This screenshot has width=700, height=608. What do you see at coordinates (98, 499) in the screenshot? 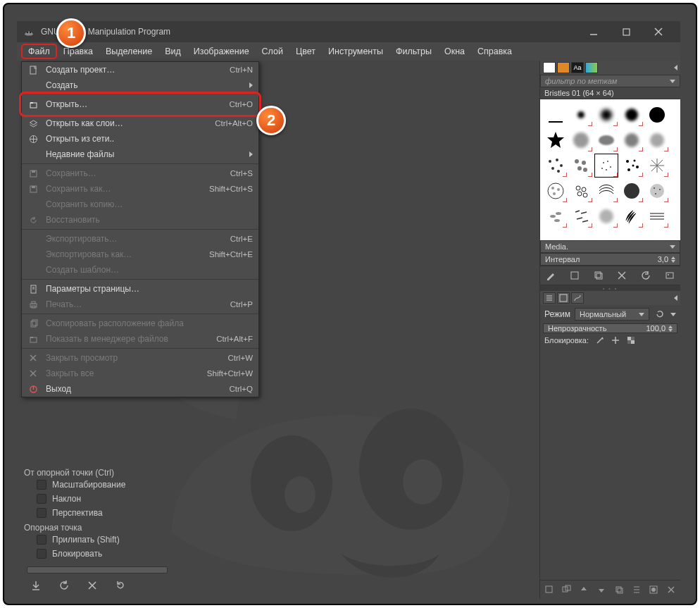
I see `opt-shear: Наклон` at bounding box center [98, 499].